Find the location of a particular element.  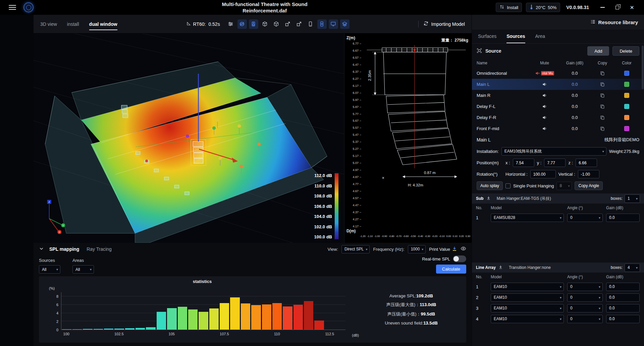

side-view-panel: Z(m) 重量： 2758kg 6.776.676.576.476.376.27… is located at coordinates (408, 138).